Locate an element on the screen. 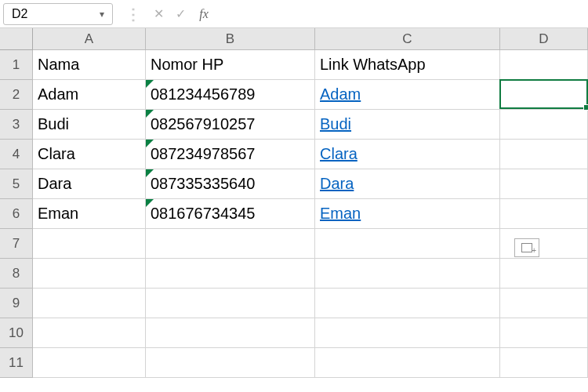 This screenshot has height=392, width=588. table-row: 5 Dara 087335335640 Dara is located at coordinates (294, 184).